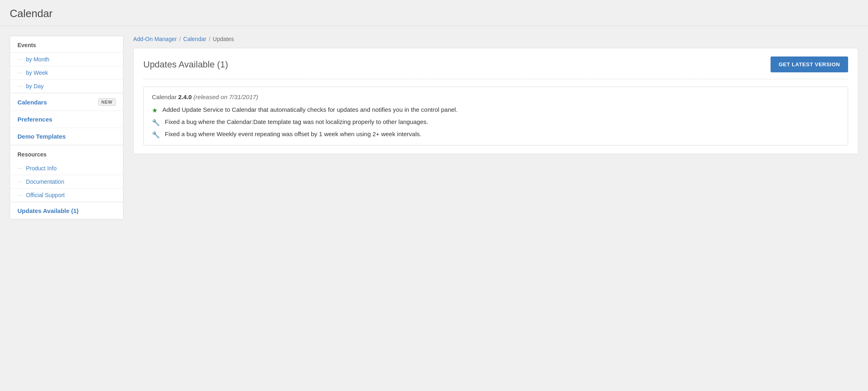 The width and height of the screenshot is (868, 391). I want to click on by-day-label: by Day, so click(35, 86).